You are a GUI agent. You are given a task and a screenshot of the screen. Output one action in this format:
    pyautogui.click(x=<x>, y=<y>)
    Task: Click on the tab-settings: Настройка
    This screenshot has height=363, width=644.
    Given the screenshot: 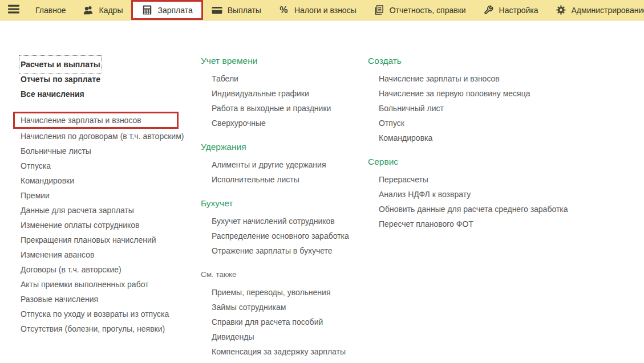 What is the action you would take?
    pyautogui.click(x=511, y=10)
    